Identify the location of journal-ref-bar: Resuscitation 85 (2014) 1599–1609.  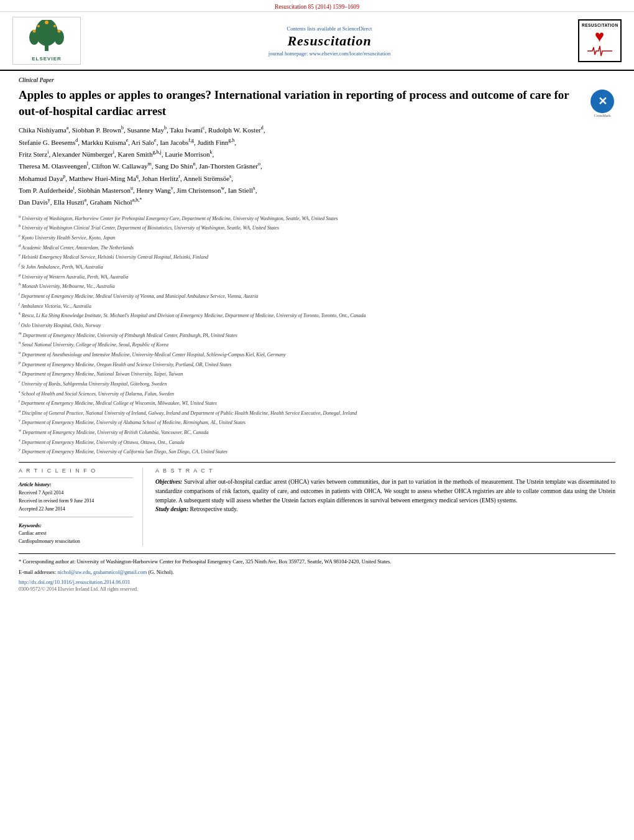
(317, 6).